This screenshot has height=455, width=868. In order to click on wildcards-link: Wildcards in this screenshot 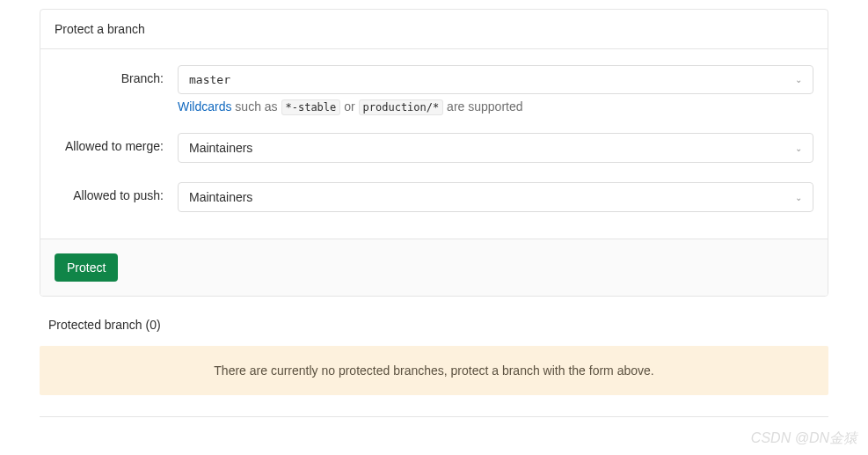, I will do `click(204, 106)`.